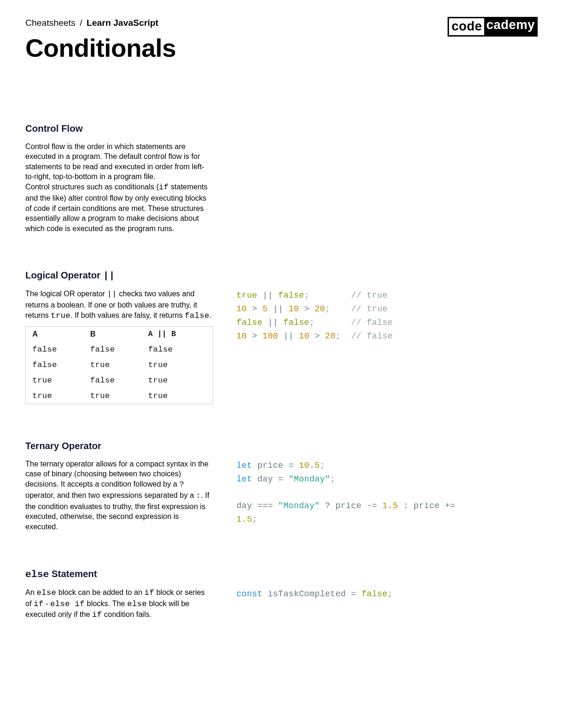 Image resolution: width=563 pixels, height=728 pixels. Describe the element at coordinates (282, 446) in the screenshot. I see `section-heading: Ternary Operator` at that location.